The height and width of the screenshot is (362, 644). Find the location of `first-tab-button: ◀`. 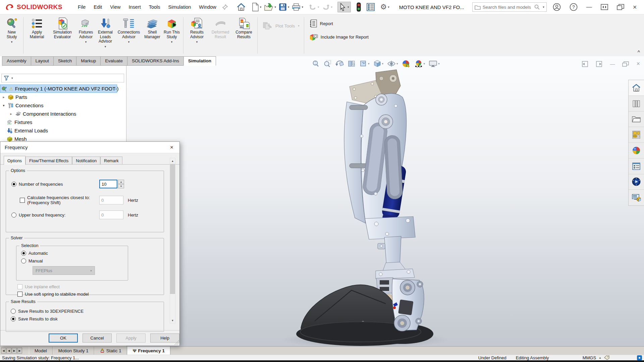

first-tab-button: ◀ is located at coordinates (3, 351).